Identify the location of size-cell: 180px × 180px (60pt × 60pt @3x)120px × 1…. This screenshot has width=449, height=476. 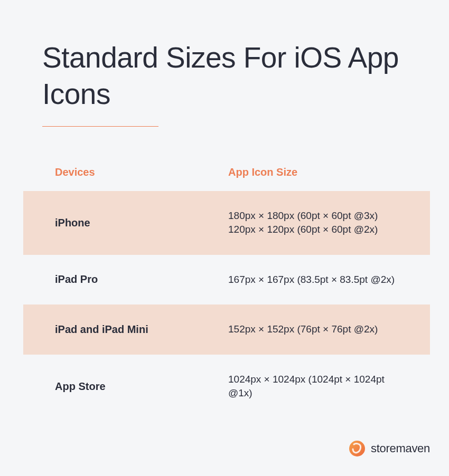
(313, 223).